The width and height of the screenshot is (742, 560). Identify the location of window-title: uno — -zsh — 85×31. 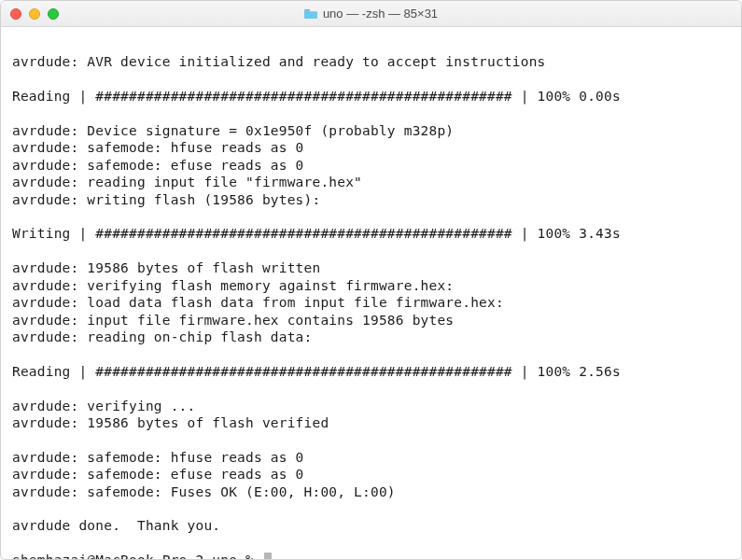
(381, 13).